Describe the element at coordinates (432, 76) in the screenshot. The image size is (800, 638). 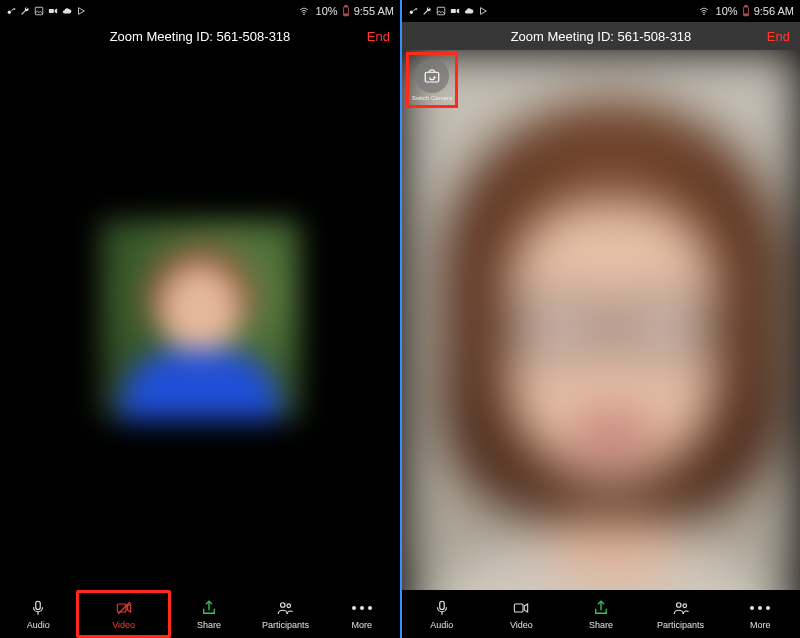
I see `camera-switch-icon` at that location.